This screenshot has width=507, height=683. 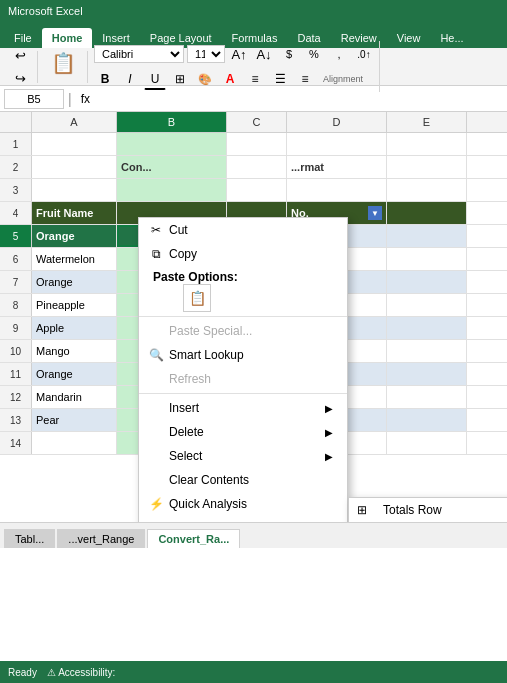 I want to click on cell-b2: Con..., so click(x=172, y=167).